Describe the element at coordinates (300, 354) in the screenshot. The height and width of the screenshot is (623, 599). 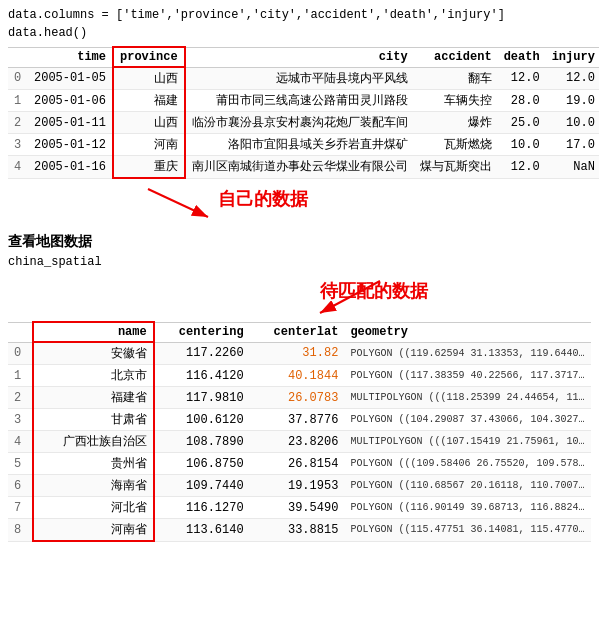
I see `table-row: 0安徽省117.226031.82POLYGON ((119.62594 31.…` at that location.